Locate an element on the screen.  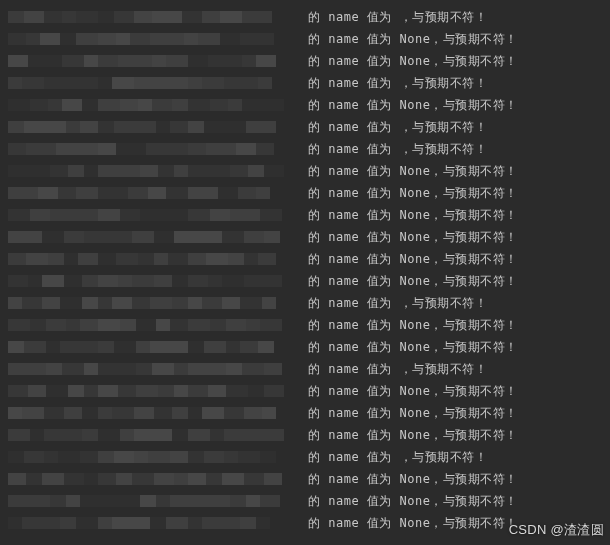
watermark-text: CSDN @渣渣圆 is located at coordinates (556, 530).